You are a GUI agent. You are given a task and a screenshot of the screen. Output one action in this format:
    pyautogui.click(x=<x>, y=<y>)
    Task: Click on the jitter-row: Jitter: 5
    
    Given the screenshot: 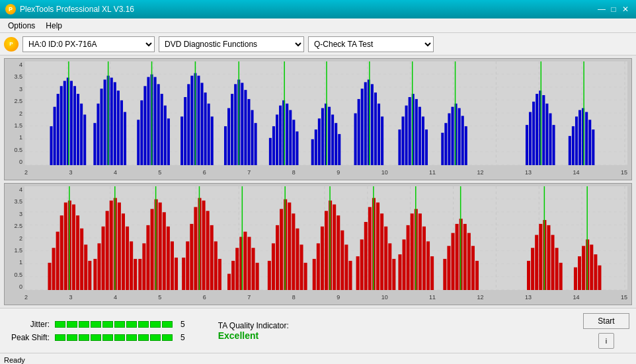 What is the action you would take?
    pyautogui.click(x=96, y=324)
    